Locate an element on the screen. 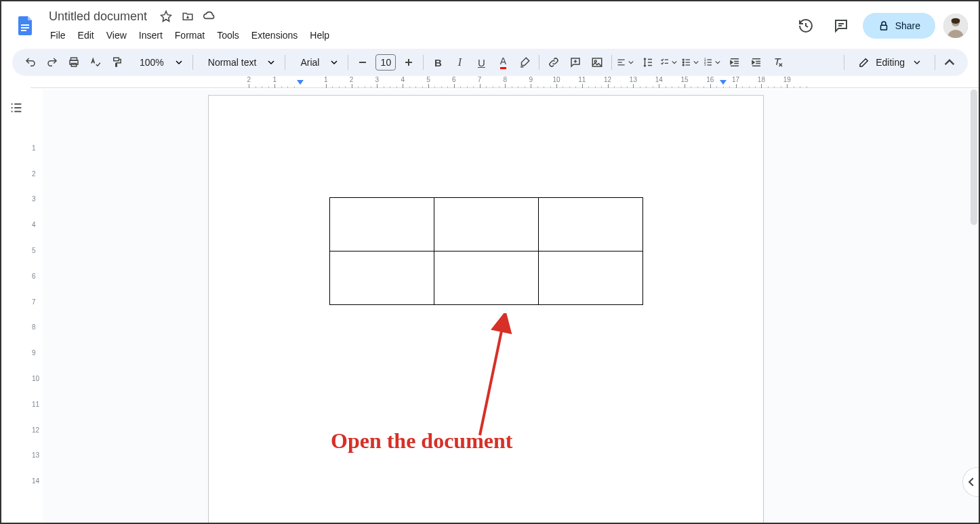 The image size is (980, 524). ruler-label: 15 is located at coordinates (685, 80).